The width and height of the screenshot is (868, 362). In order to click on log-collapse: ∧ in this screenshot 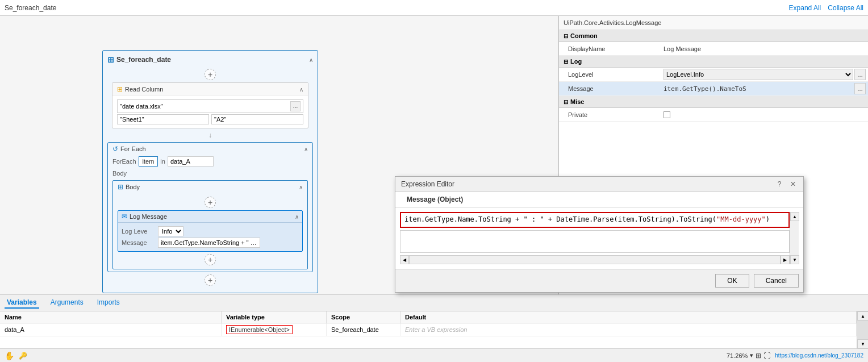, I will do `click(297, 217)`.